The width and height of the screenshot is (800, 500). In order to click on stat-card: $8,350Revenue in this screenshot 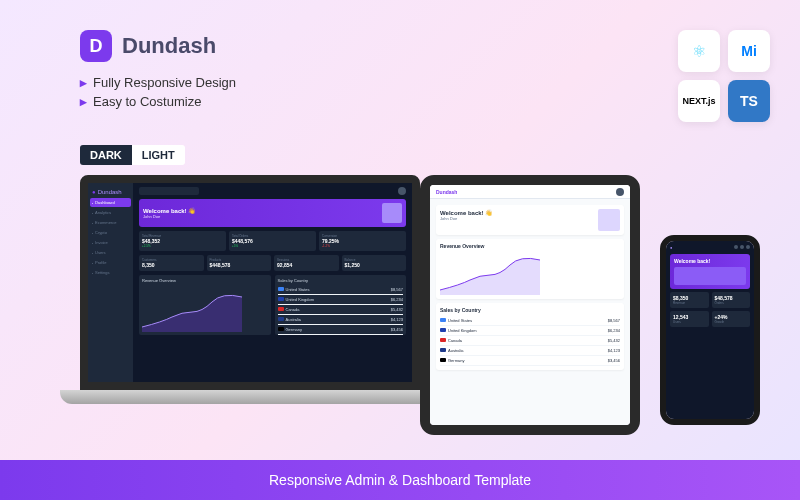, I will do `click(690, 300)`.